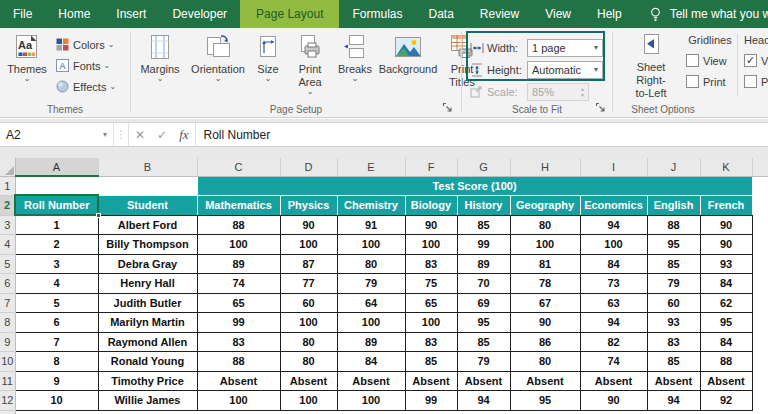  What do you see at coordinates (726, 264) in the screenshot?
I see `cell-K5: 93` at bounding box center [726, 264].